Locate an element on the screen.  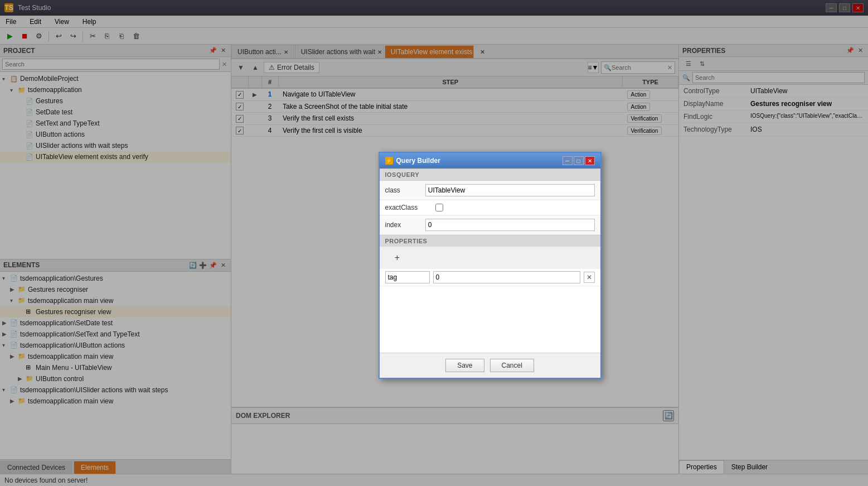
dialog-field-exactclass: exactClass is located at coordinates (490, 208).